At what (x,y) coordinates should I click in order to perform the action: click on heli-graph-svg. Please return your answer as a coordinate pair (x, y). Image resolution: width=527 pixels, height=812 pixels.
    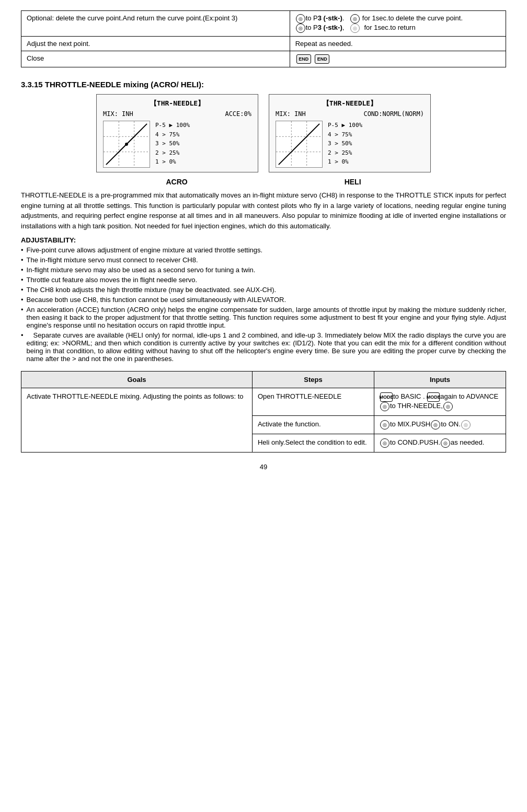
    Looking at the image, I should click on (299, 144).